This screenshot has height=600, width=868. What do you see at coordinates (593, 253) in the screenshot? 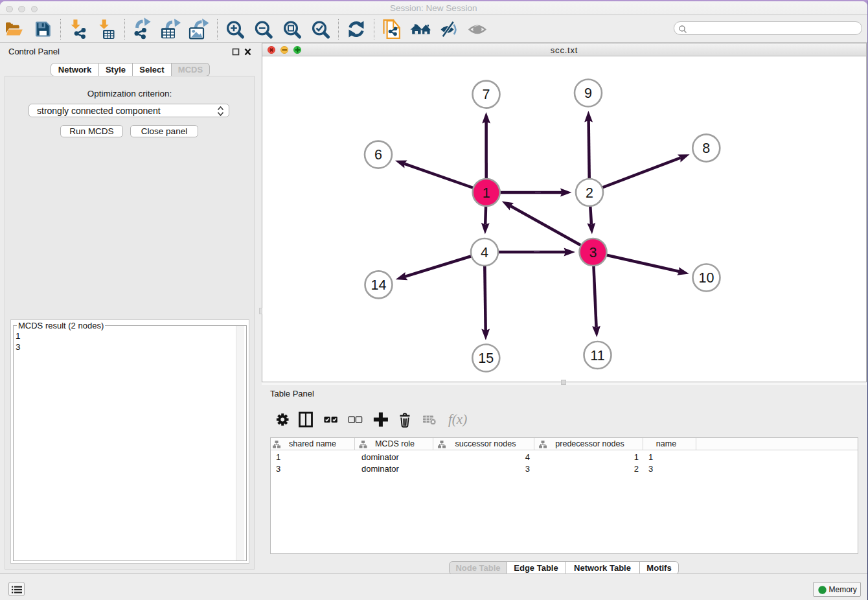
I see `svg-text: 3` at bounding box center [593, 253].